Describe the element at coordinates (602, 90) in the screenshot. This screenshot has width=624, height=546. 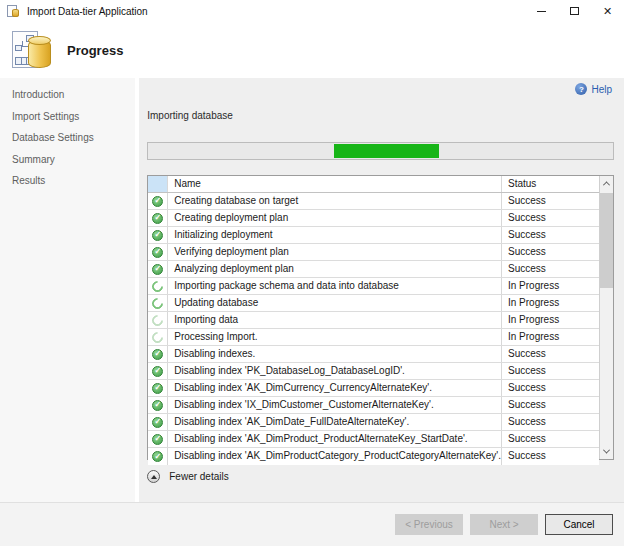
I see `help-label: Help` at that location.